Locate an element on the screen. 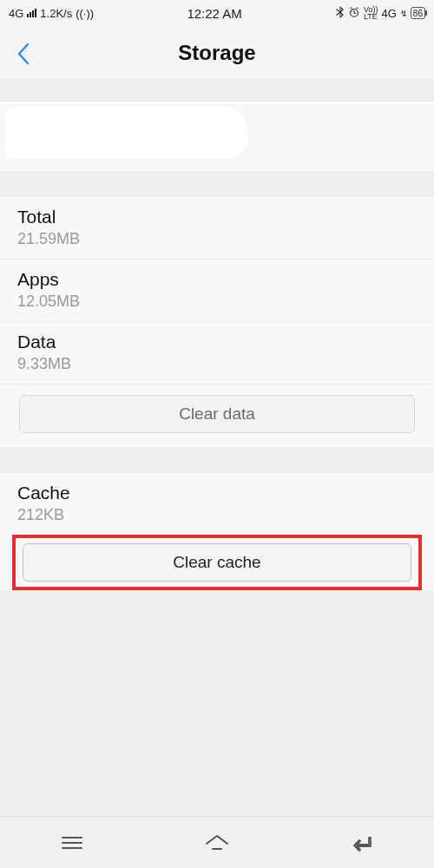 The height and width of the screenshot is (868, 434). system-navbar is located at coordinates (217, 842).